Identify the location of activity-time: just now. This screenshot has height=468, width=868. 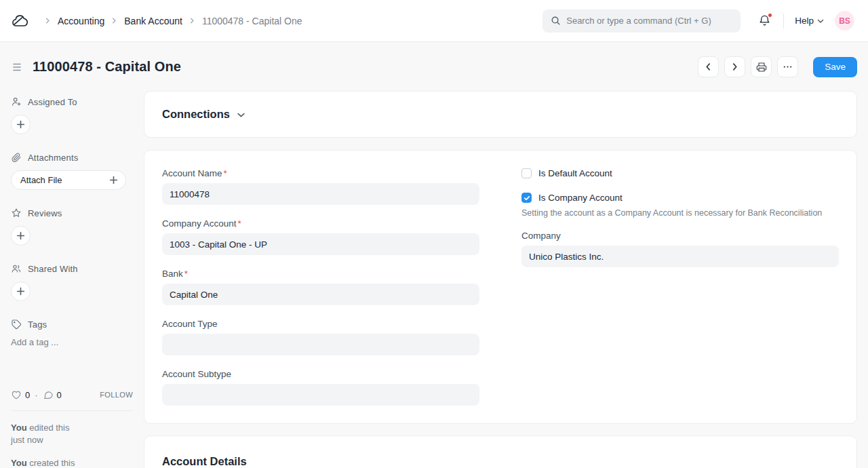
(72, 440).